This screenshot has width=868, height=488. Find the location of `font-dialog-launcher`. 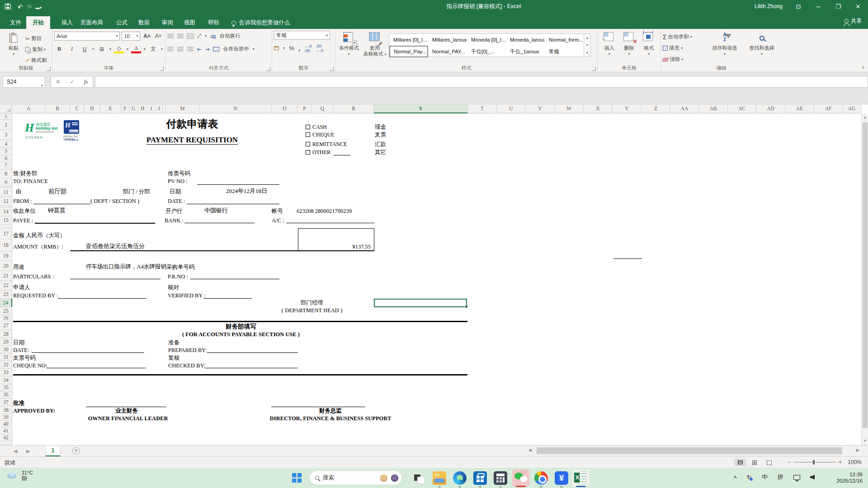

font-dialog-launcher is located at coordinates (162, 69).